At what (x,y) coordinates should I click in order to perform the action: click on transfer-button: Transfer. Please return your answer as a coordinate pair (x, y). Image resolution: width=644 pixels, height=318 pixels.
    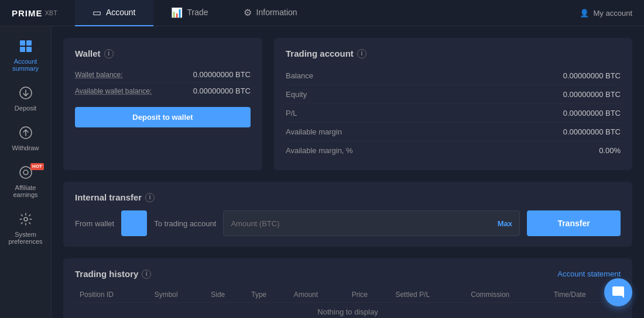
    Looking at the image, I should click on (574, 223).